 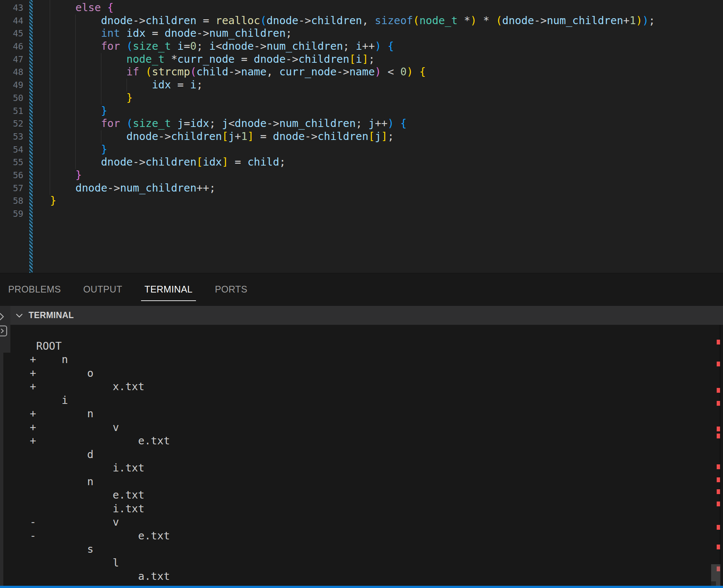 I want to click on code-text: dnode->children[idx] = child;, so click(x=155, y=163).